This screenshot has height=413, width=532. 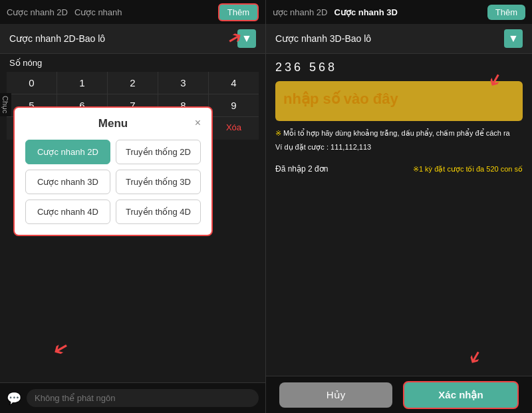 I want to click on so-nong-label: Số nóng, so click(x=133, y=63).